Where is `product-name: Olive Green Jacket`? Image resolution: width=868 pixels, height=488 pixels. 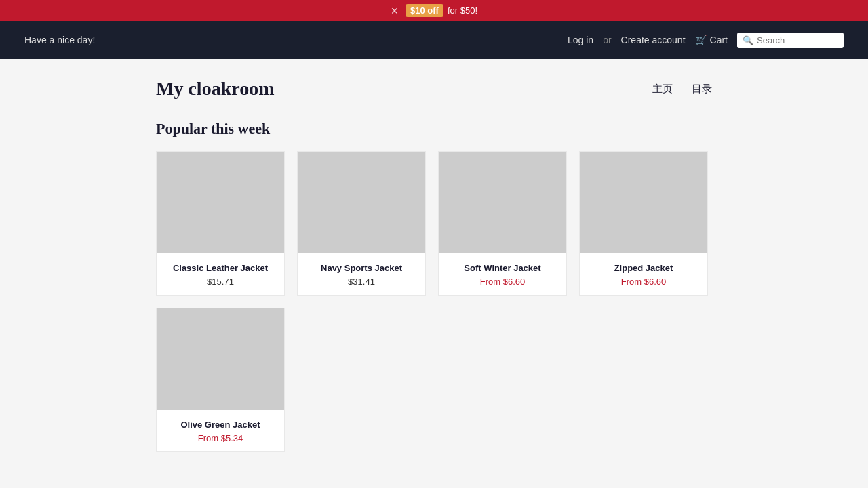
product-name: Olive Green Jacket is located at coordinates (220, 424).